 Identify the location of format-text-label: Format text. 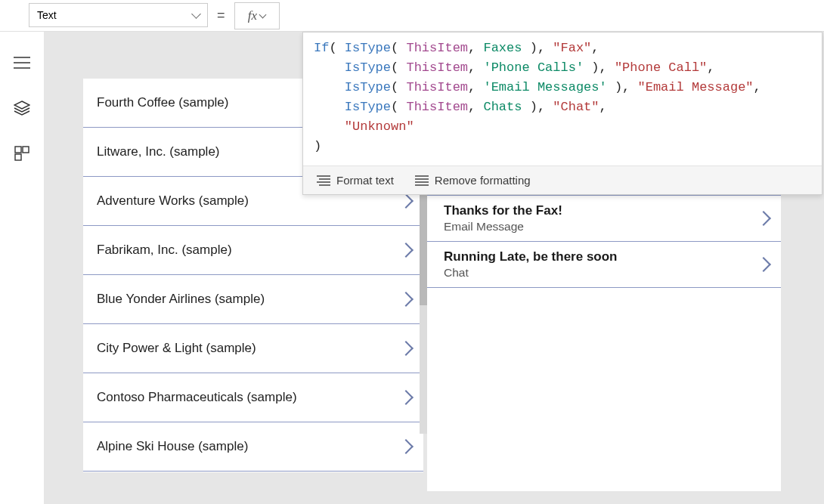
(365, 180).